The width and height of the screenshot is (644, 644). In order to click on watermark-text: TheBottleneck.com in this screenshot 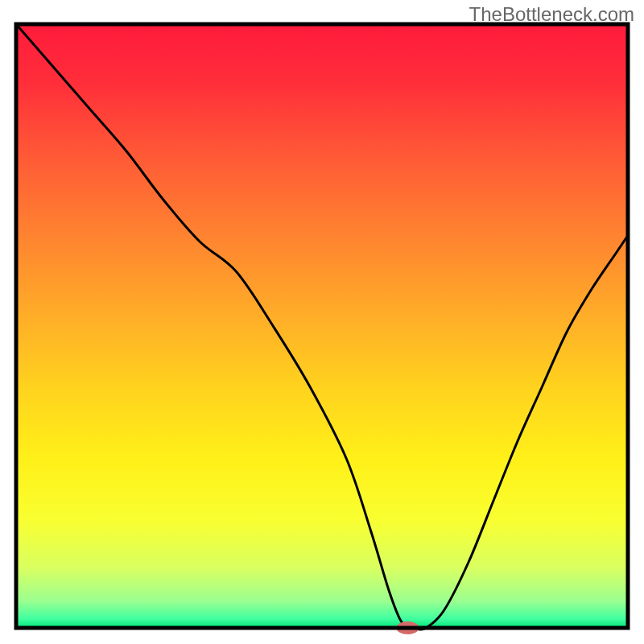, I will do `click(552, 14)`.